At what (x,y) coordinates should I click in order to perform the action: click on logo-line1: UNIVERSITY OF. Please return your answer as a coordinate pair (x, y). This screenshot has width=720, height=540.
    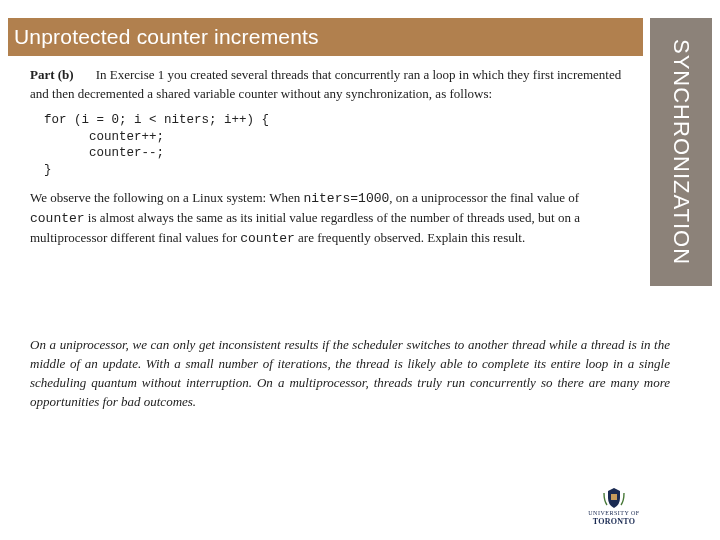
    Looking at the image, I should click on (614, 514).